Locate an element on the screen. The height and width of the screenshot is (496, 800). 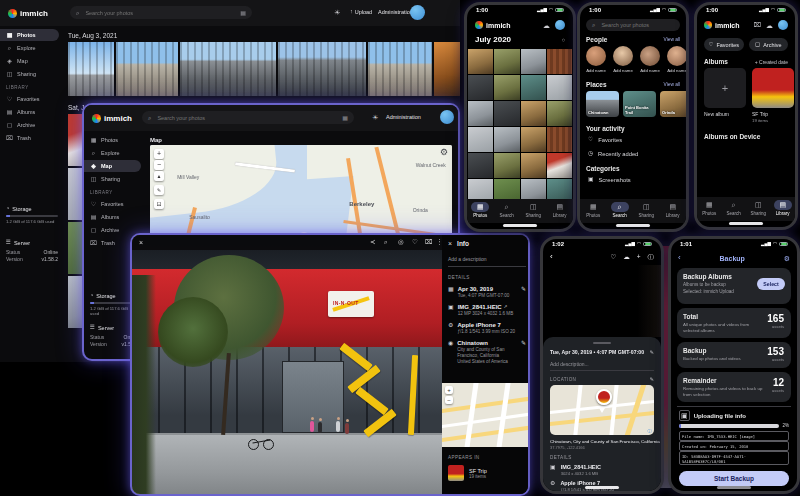
draw-button: ✎ is located at coordinates (159, 190).